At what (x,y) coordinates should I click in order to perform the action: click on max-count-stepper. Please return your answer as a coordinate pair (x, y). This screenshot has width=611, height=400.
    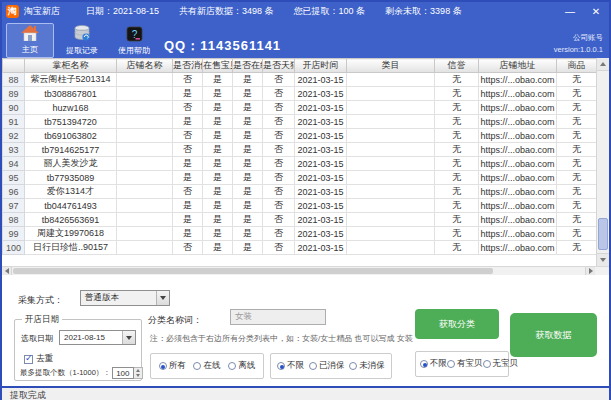
    Looking at the image, I should click on (138, 373).